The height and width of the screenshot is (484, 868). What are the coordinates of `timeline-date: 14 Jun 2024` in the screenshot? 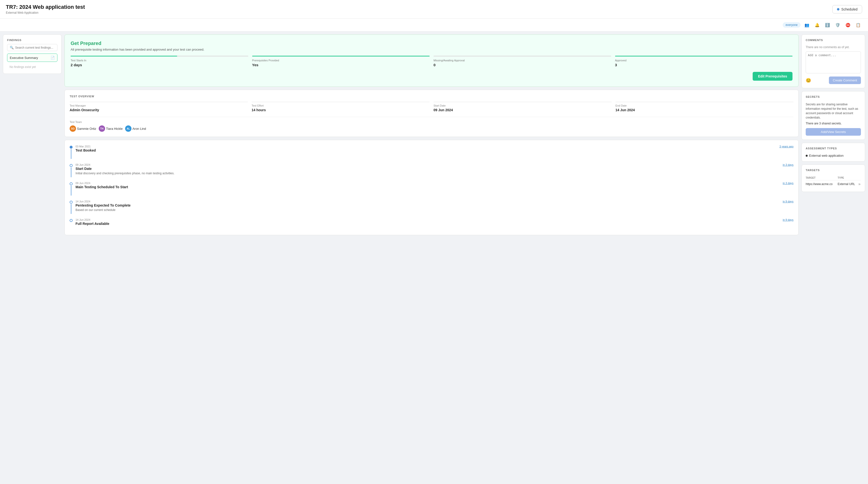 It's located at (83, 202).